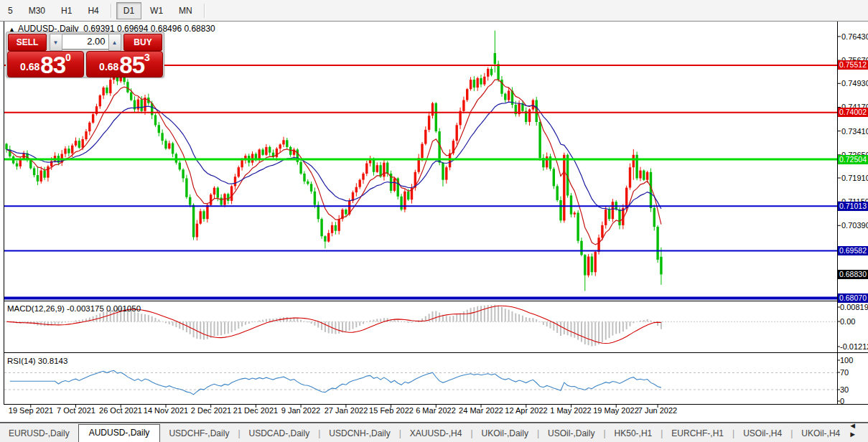 The height and width of the screenshot is (442, 868). What do you see at coordinates (109, 67) in the screenshot?
I see `buy-price-small: 0.68` at bounding box center [109, 67].